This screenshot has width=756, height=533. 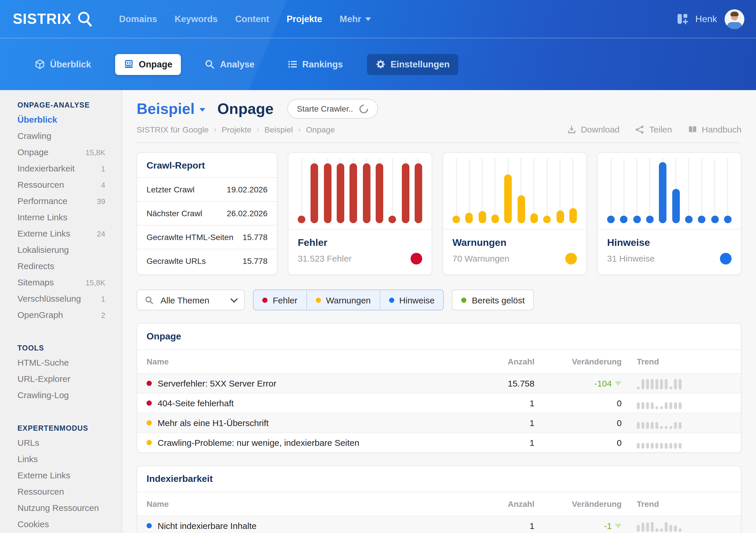 I want to click on row-change-cell: 0, so click(x=578, y=423).